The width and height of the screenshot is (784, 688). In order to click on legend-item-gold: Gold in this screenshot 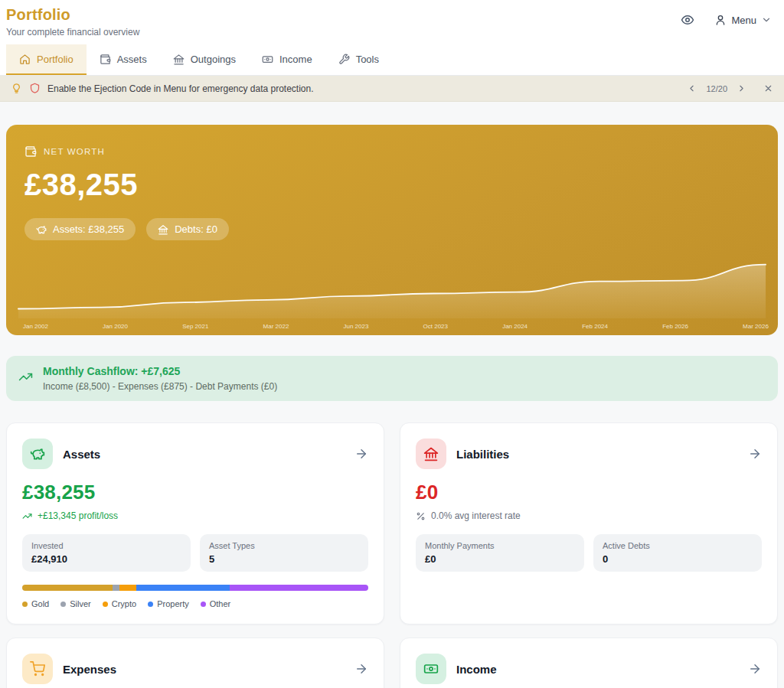, I will do `click(35, 604)`.